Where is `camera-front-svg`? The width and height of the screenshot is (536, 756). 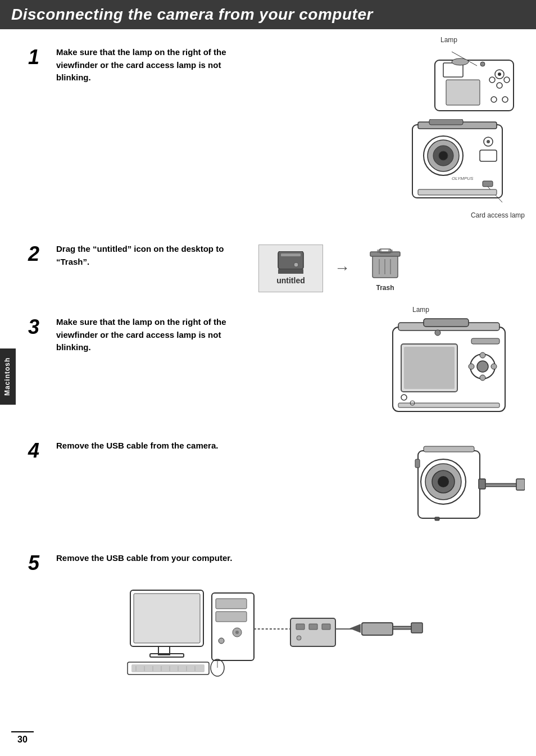 camera-front-svg is located at coordinates (460, 83).